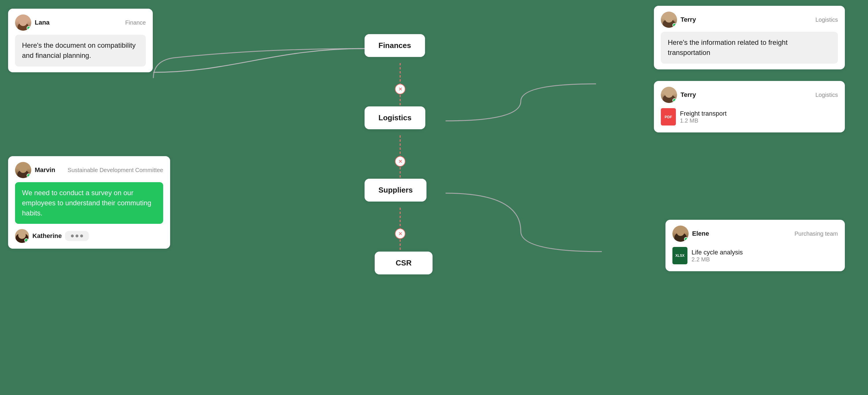  What do you see at coordinates (77, 236) in the screenshot?
I see `typing-indicator` at bounding box center [77, 236].